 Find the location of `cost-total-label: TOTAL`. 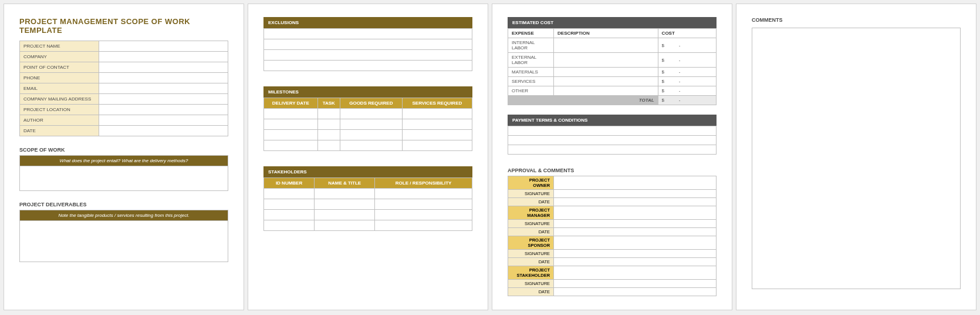

cost-total-label: TOTAL is located at coordinates (583, 100).